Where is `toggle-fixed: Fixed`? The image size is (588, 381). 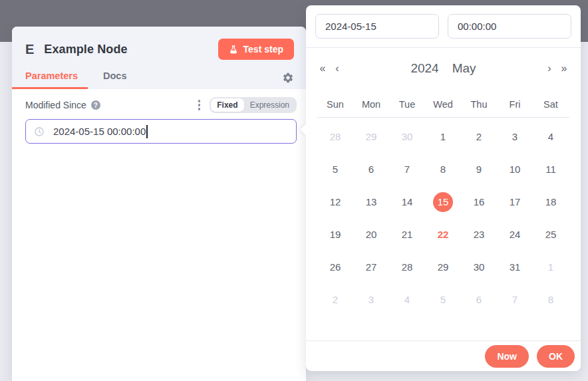 toggle-fixed: Fixed is located at coordinates (227, 105).